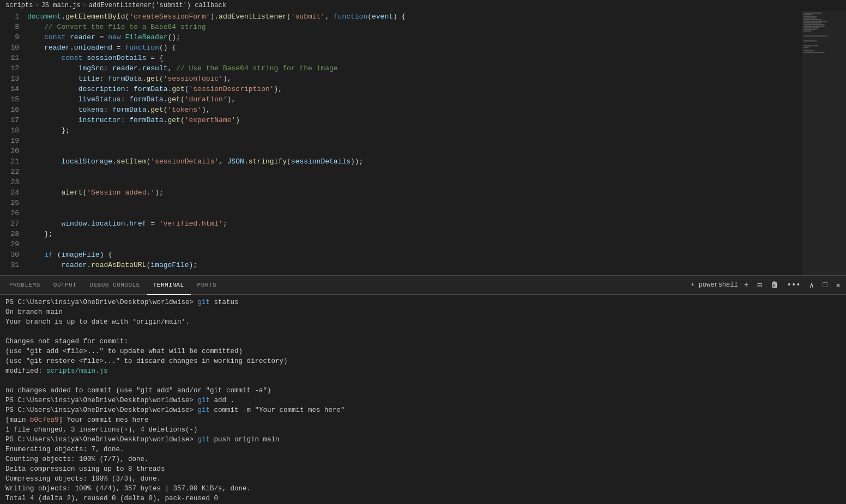 The height and width of the screenshot is (504, 846). I want to click on terminal-line: (use "git add <file>..." to update what …, so click(423, 351).